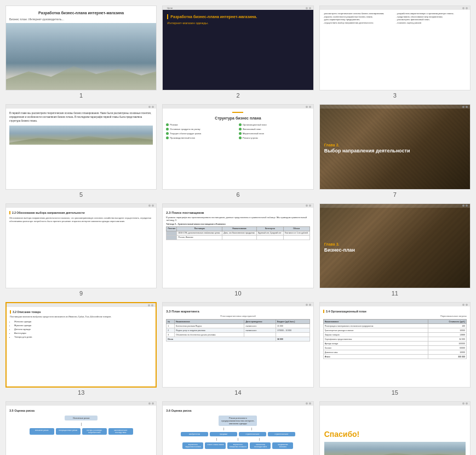  Describe the element at coordinates (81, 48) in the screenshot. I see `slide-1: Разработка бизнес-плана интернет-магазин…` at that location.